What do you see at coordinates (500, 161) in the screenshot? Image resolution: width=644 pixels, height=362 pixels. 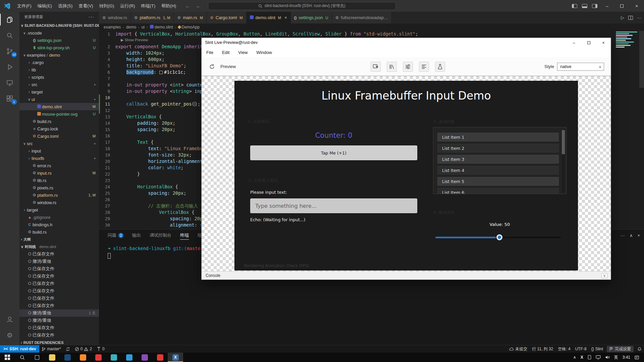 I see `scroll-list: List Item 1List Item 2List Item 3List It…` at bounding box center [500, 161].